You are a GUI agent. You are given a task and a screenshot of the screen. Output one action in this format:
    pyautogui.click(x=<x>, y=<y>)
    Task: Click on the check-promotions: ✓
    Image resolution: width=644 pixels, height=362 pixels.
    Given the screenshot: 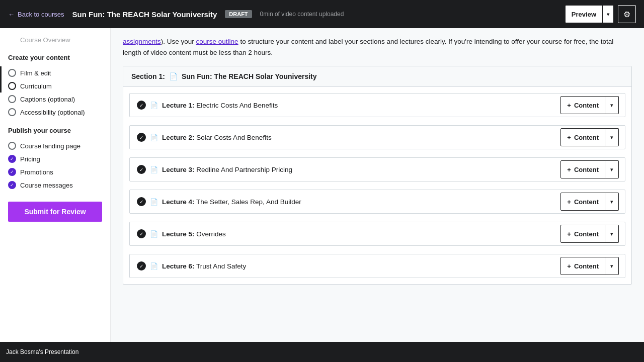 What is the action you would take?
    pyautogui.click(x=12, y=172)
    